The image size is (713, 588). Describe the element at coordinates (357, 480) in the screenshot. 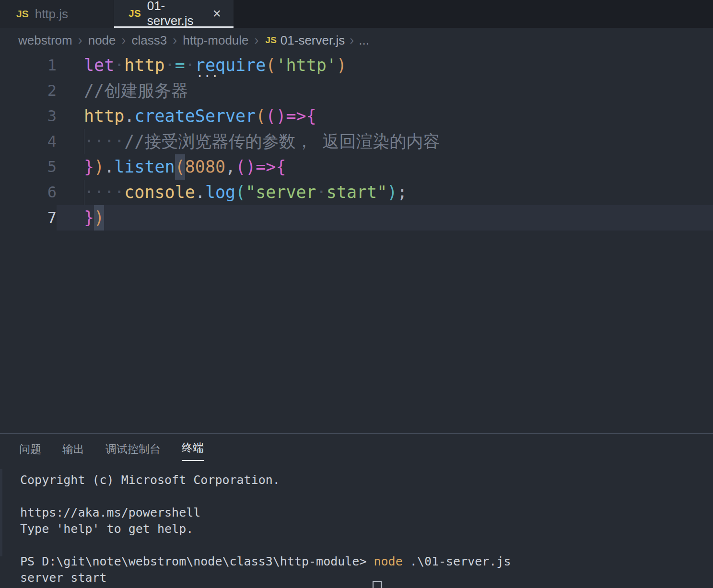

I see `terminal-line: Copyright (c) Microsoft Corporation.` at that location.